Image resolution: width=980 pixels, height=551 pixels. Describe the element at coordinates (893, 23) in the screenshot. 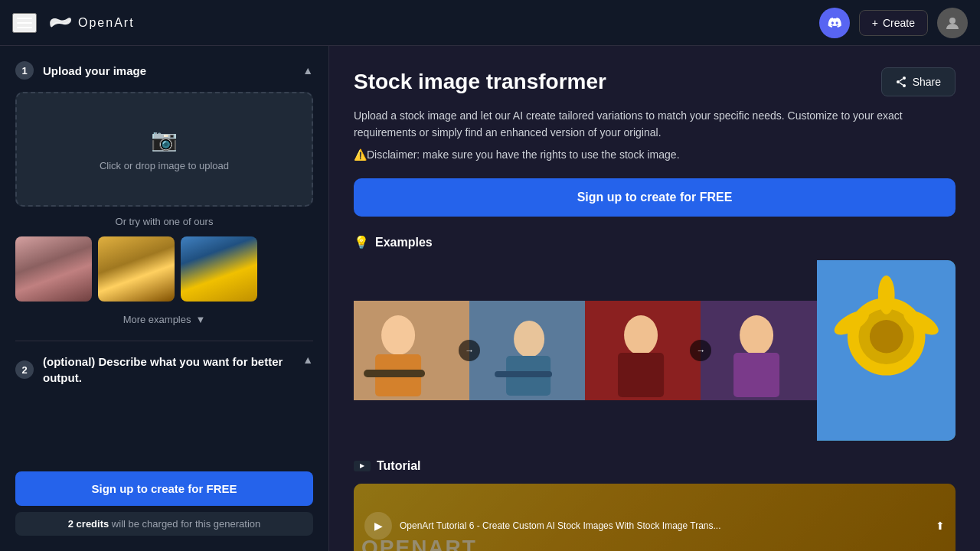

I see `create-button: + Create` at that location.